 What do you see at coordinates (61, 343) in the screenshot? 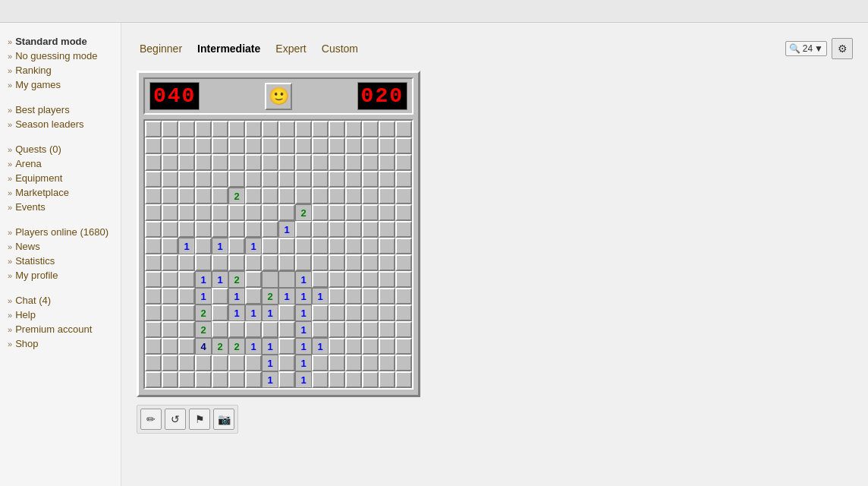
I see `sidebar-item-shop: » Shop` at bounding box center [61, 343].